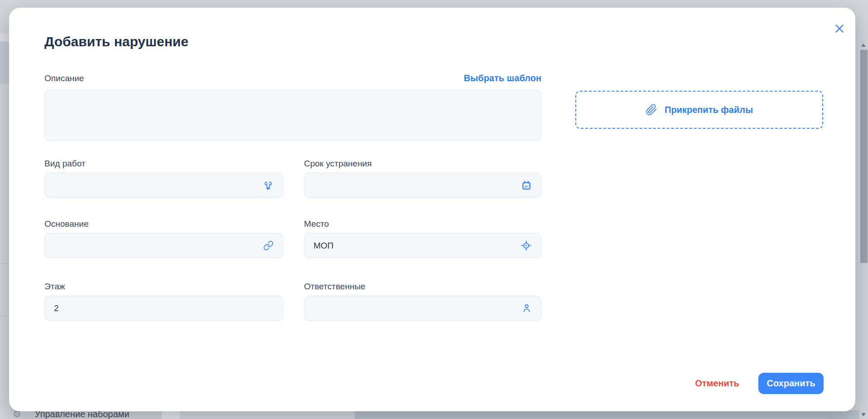 The height and width of the screenshot is (419, 868). I want to click on attach-files-button: Прикрепить файлы, so click(699, 110).